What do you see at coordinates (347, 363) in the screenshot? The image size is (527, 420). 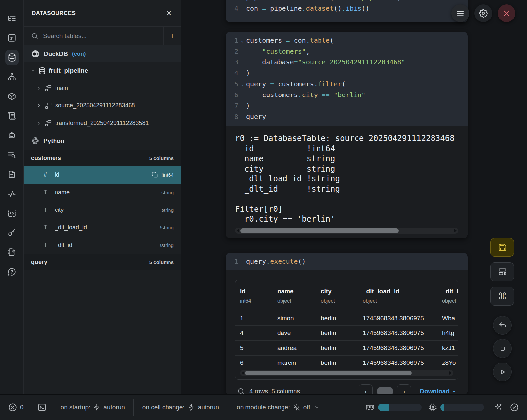 I see `table-row: 6marcinberlin1745968348.3806975z8Yo` at bounding box center [347, 363].